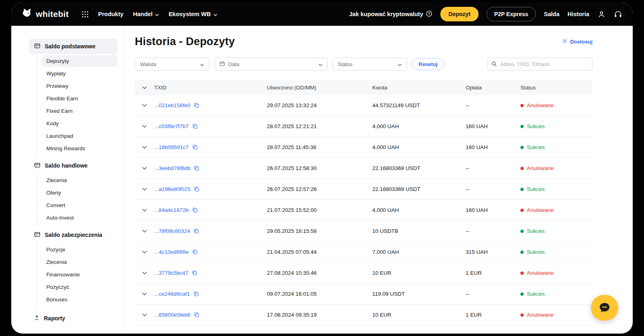 The image size is (644, 336). Describe the element at coordinates (511, 14) in the screenshot. I see `p2p-express-button: P2P Express` at that location.